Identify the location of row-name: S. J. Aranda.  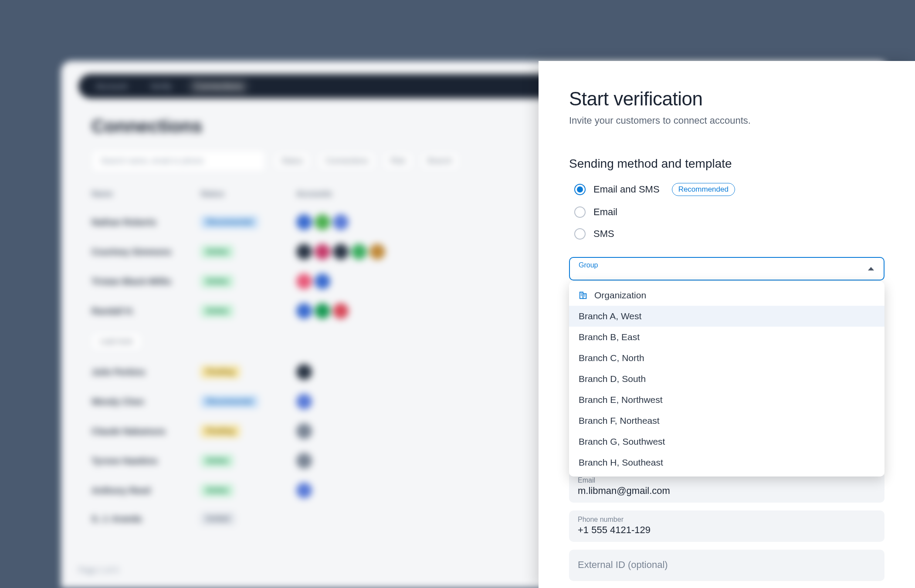
(137, 519).